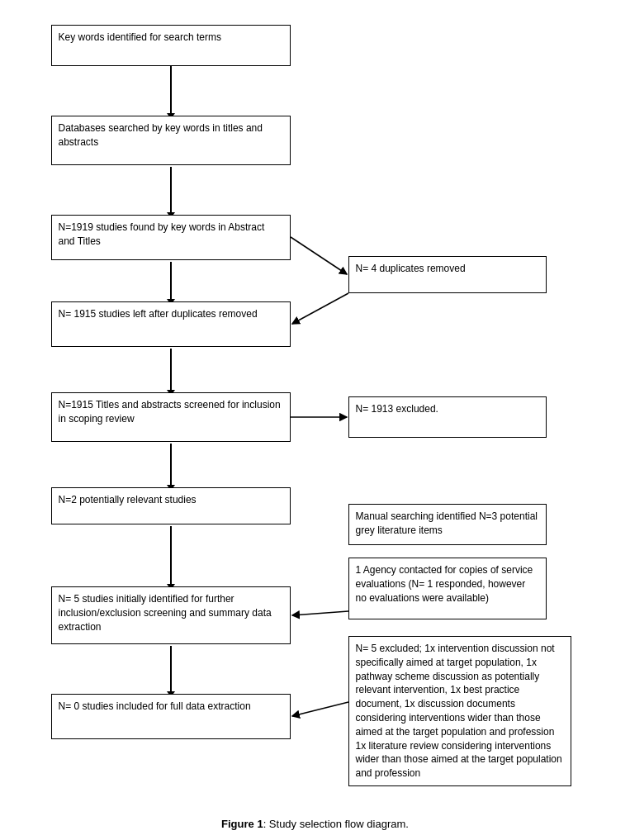 The image size is (630, 840). Describe the element at coordinates (448, 417) in the screenshot. I see `box-excluded: N= 1913 excluded.` at that location.